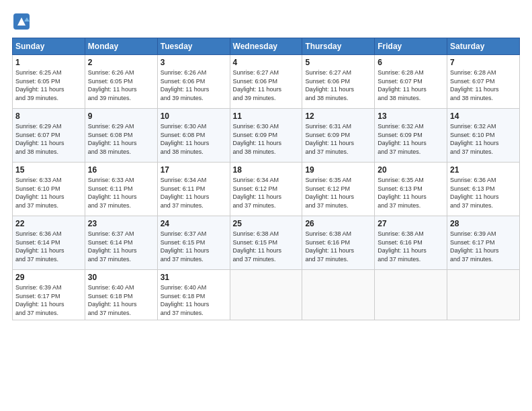 This screenshot has height=411, width=532. I want to click on day-number: 20, so click(411, 170).